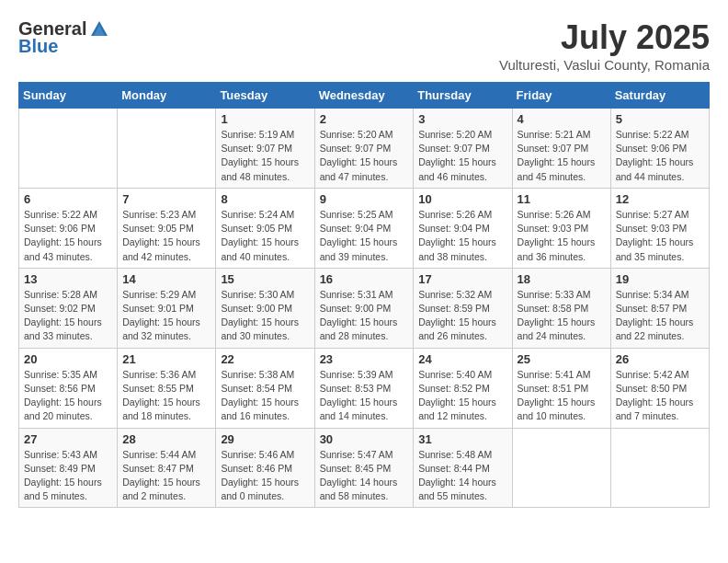  Describe the element at coordinates (166, 236) in the screenshot. I see `day-info: Sunrise: 5:23 AM Sunset: 9:05 PM Dayligh…` at that location.